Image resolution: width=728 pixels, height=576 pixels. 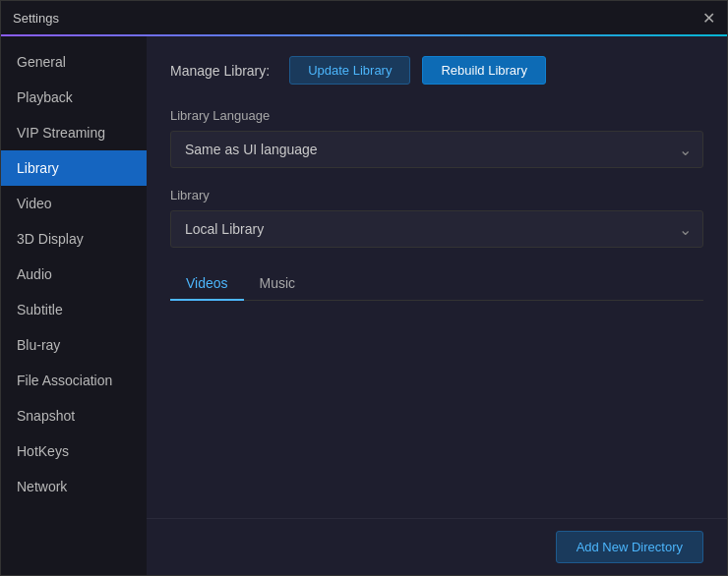 What do you see at coordinates (220, 71) in the screenshot?
I see `manage-library-label: Manage Library:` at bounding box center [220, 71].